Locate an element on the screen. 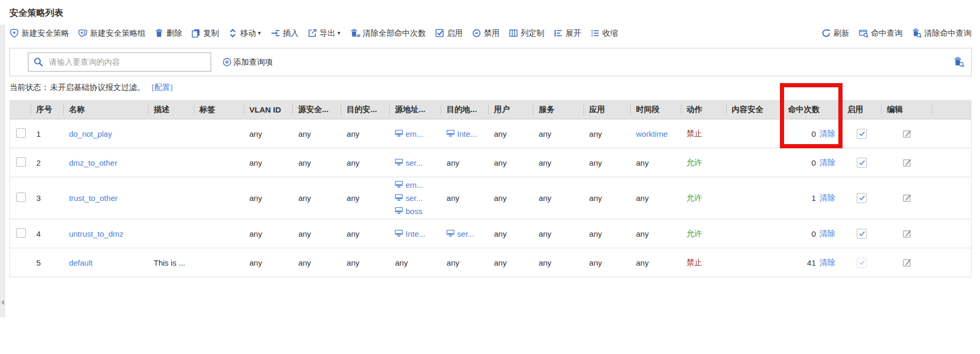  enable-button: 启用 is located at coordinates (449, 34).